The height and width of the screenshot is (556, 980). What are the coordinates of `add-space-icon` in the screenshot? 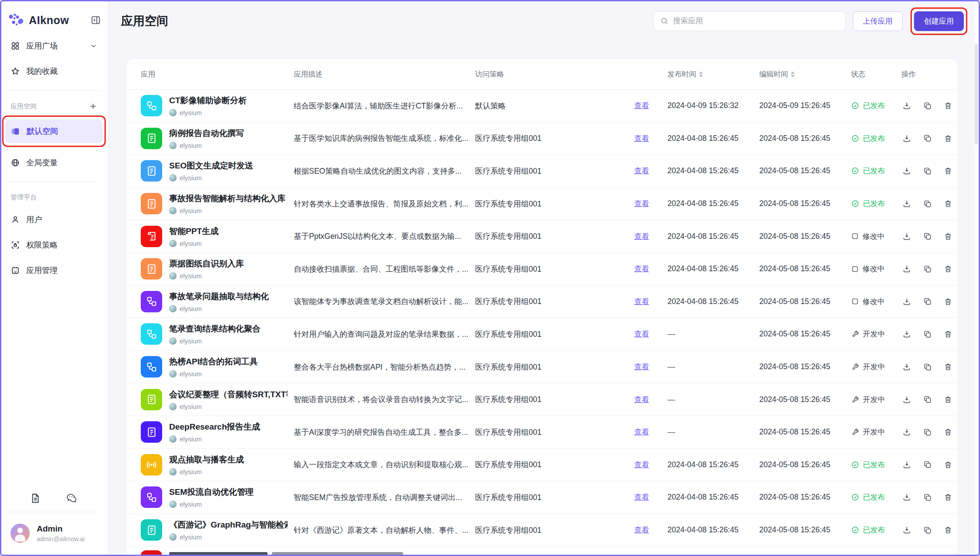 It's located at (93, 106).